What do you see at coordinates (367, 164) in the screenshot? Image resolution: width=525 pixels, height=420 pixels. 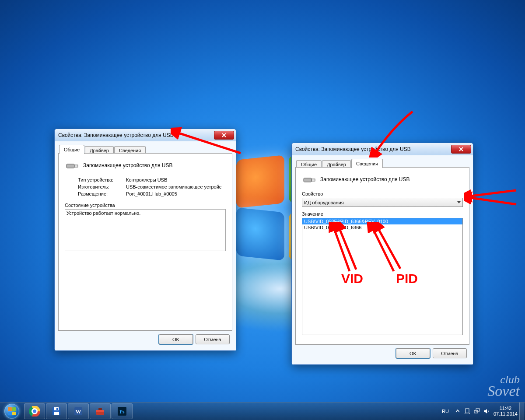 I see `tab-details: Сведения` at bounding box center [367, 164].